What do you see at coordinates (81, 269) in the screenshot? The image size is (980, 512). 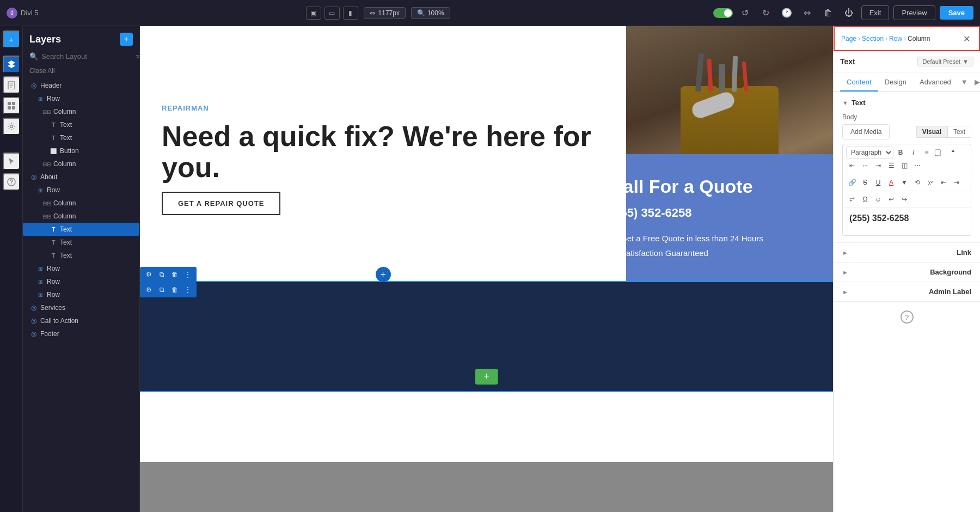 I see `layer-row-3: ⊞ Row` at bounding box center [81, 269].